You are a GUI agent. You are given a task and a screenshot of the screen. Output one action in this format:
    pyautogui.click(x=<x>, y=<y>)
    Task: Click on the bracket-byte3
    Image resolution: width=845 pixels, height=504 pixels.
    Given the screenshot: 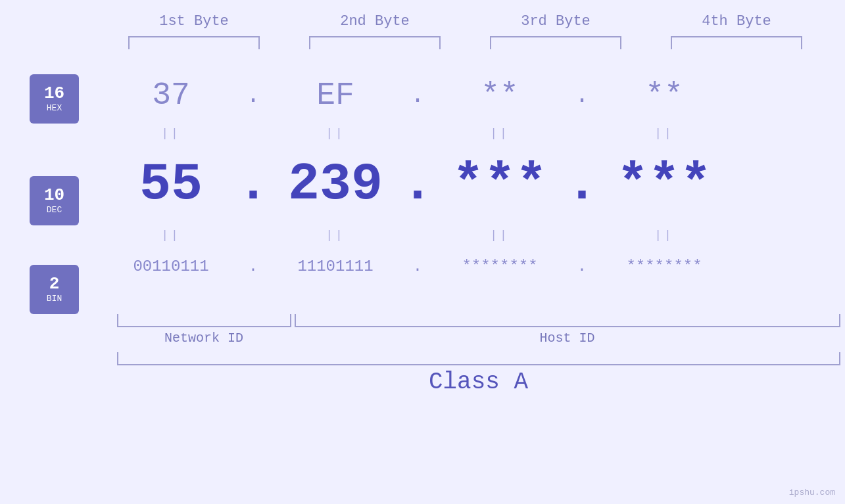 What is the action you would take?
    pyautogui.click(x=556, y=43)
    